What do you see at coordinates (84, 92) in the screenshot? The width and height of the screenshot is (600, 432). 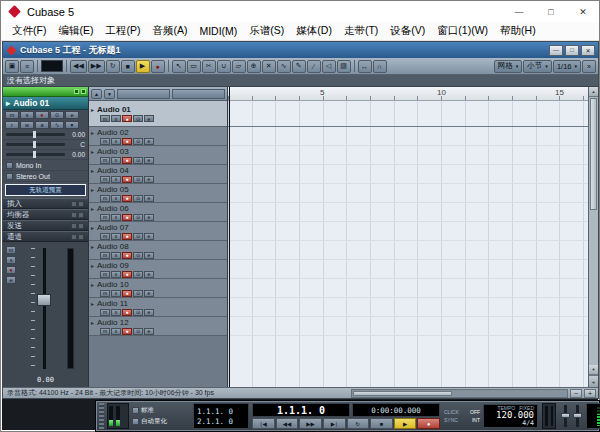 I see `inspector-collapse-icon` at bounding box center [84, 92].